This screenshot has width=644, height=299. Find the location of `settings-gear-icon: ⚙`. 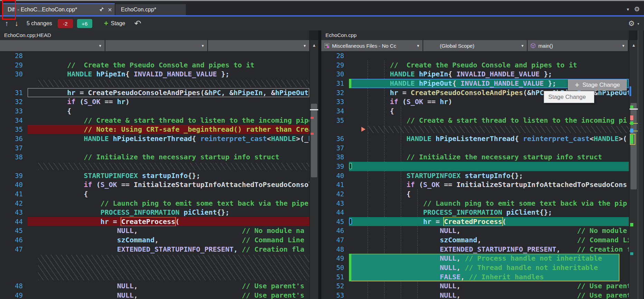

settings-gear-icon: ⚙ is located at coordinates (632, 24).